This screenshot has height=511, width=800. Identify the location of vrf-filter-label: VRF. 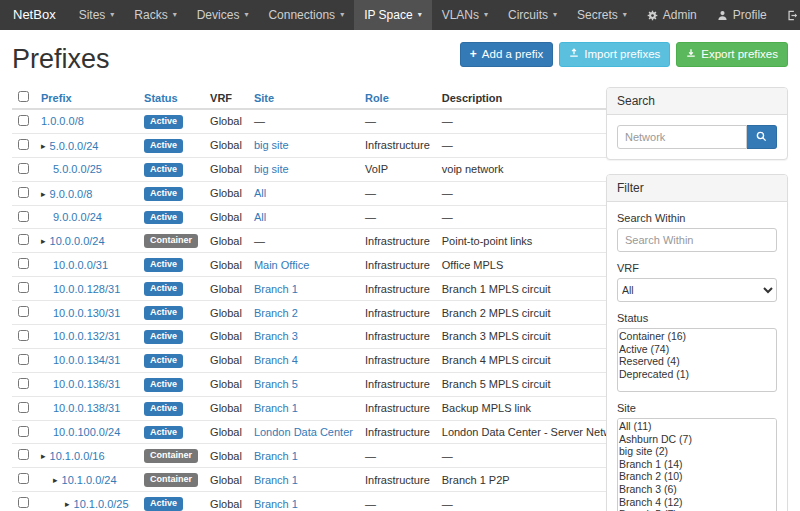
(697, 268).